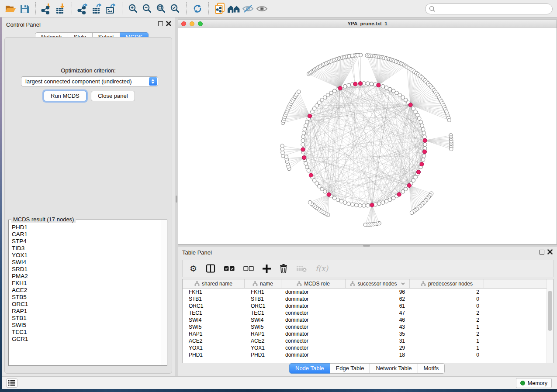 The height and width of the screenshot is (392, 557). What do you see at coordinates (249, 268) in the screenshot?
I see `deselect-all-icon` at bounding box center [249, 268].